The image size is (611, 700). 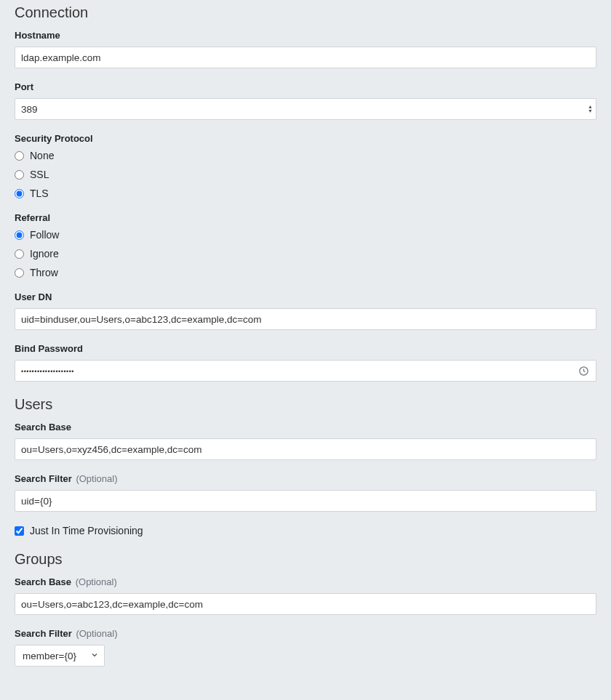 I want to click on radio-throw, so click(x=19, y=273).